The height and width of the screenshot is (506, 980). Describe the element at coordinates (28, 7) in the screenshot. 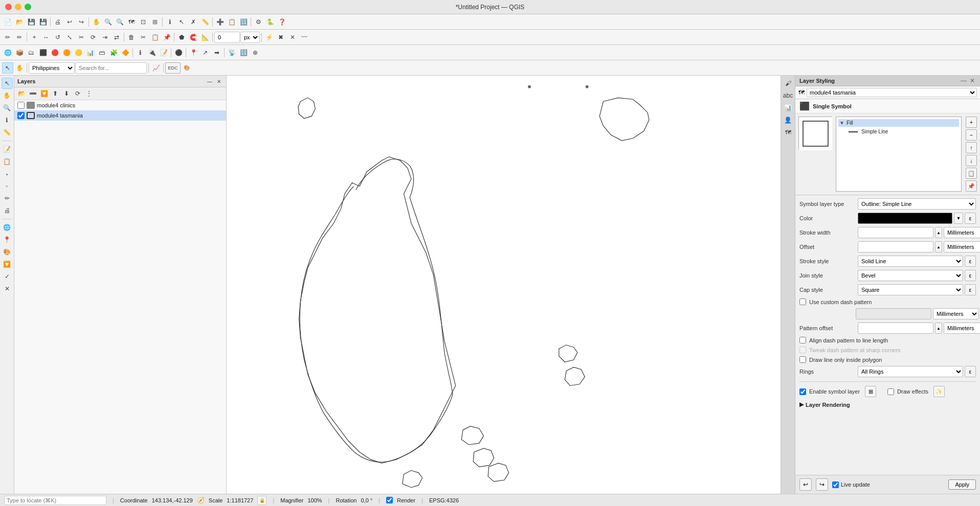

I see `maximize-button` at that location.